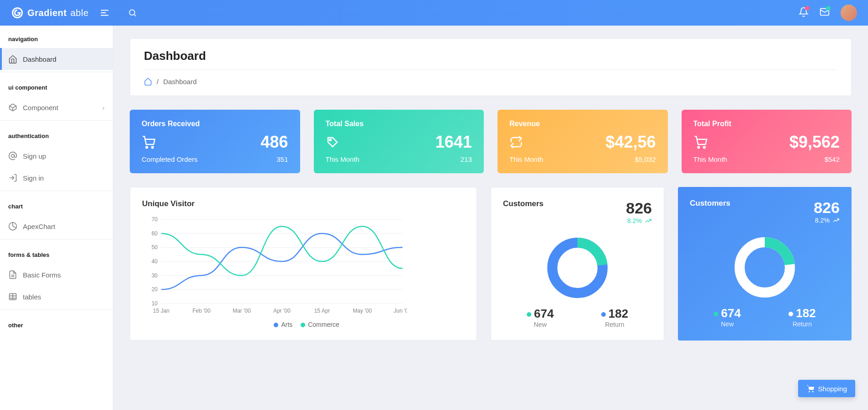  Describe the element at coordinates (17, 13) in the screenshot. I see `brand-logo-icon` at that location.